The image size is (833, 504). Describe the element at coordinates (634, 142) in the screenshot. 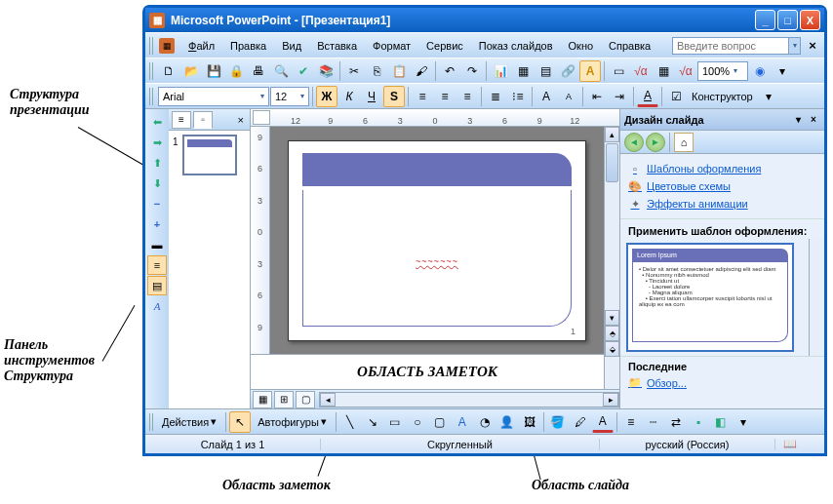

I see `back-button: ◄` at that location.